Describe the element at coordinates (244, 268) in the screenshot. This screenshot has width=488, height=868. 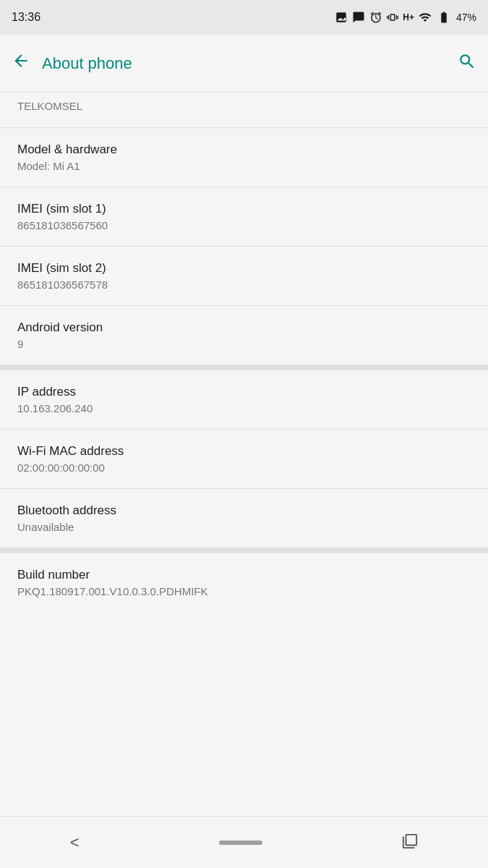
I see `item-title-imei2: IMEI (sim slot 2)` at that location.